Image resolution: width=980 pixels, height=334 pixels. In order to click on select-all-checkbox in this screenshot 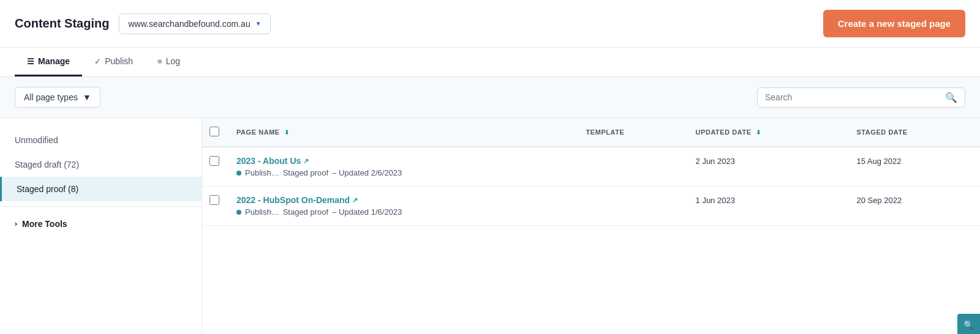, I will do `click(214, 132)`.